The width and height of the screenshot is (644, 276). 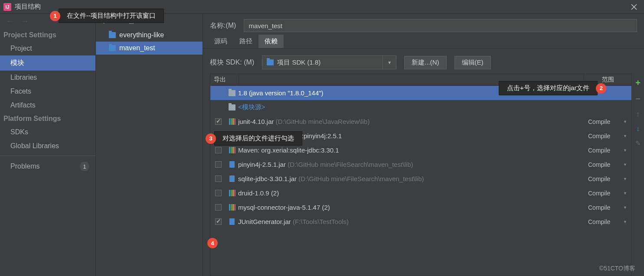 I want to click on sdk-select: 项目 SDK (1.8) ▼, so click(x=329, y=62).